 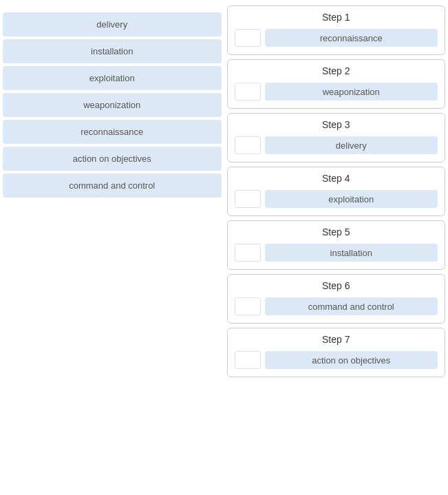 I want to click on left-item-installation: installation, so click(x=112, y=51).